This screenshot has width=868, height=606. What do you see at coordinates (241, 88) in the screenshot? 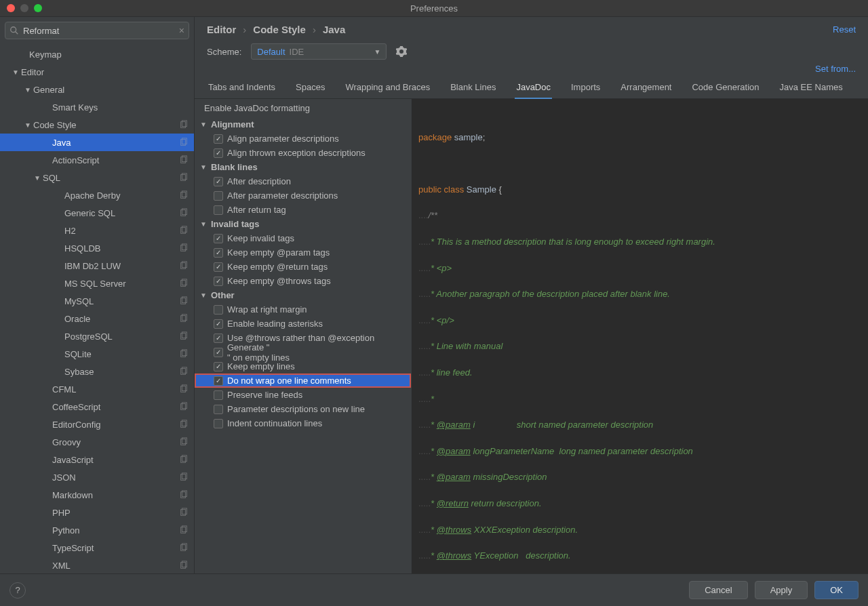
I see `tab: Tabs and Indents` at bounding box center [241, 88].